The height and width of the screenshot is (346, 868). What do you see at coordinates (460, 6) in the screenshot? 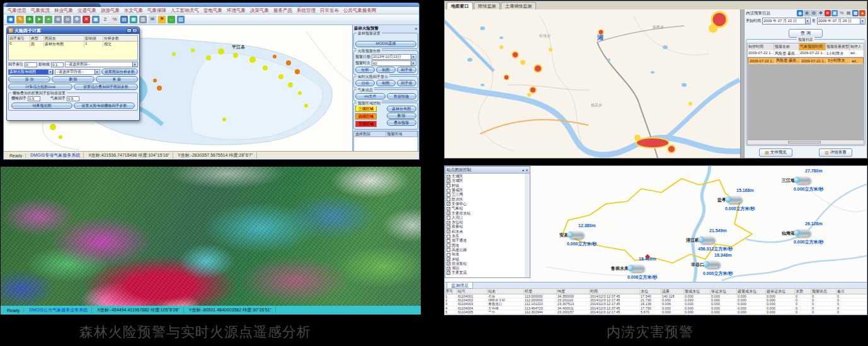
I see `tab-0: 地图窗口` at bounding box center [460, 6].